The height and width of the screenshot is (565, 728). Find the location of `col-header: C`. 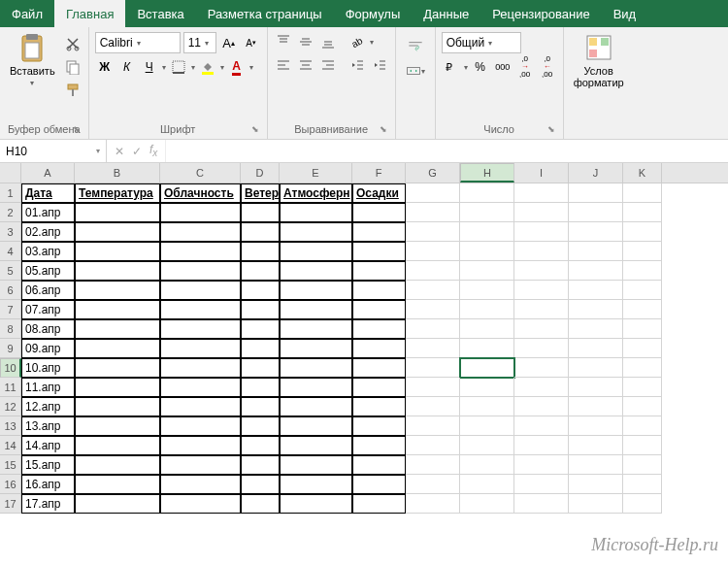

col-header: C is located at coordinates (200, 173).